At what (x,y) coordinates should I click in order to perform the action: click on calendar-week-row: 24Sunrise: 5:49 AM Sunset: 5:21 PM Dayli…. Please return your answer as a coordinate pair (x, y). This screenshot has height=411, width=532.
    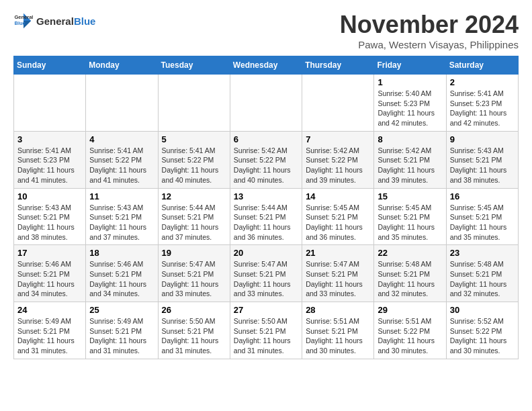
    Looking at the image, I should click on (266, 330).